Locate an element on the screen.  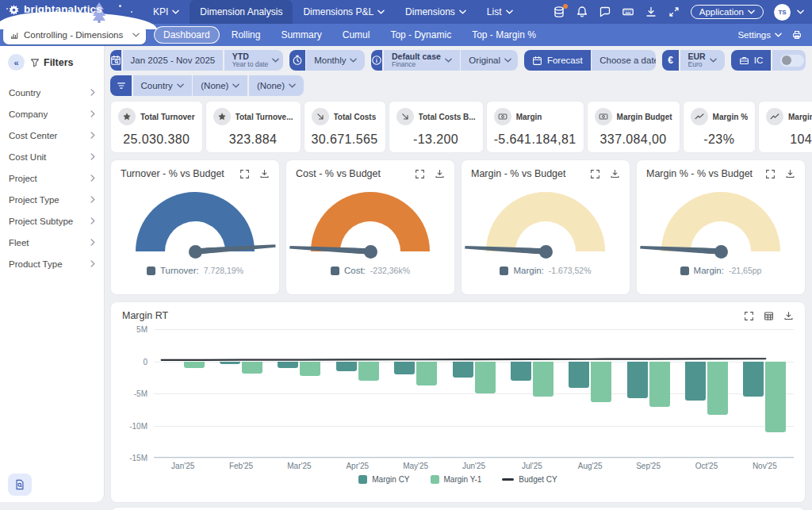
sidebar-item-project-type: Project Type is located at coordinates (52, 200).